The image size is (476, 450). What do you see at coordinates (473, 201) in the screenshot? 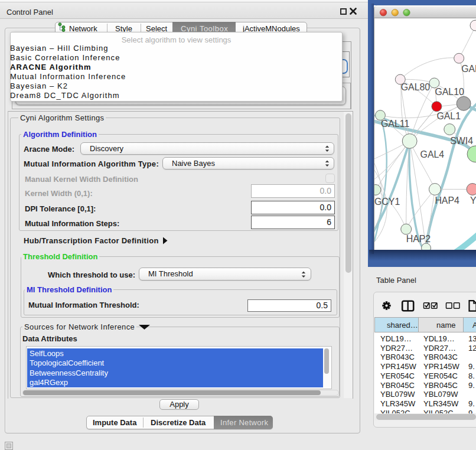
I see `svg-text: Y` at bounding box center [473, 201].